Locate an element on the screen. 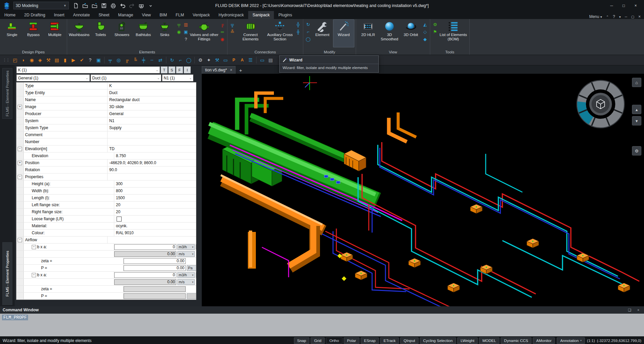  tab-annotate: Annotate is located at coordinates (82, 15).